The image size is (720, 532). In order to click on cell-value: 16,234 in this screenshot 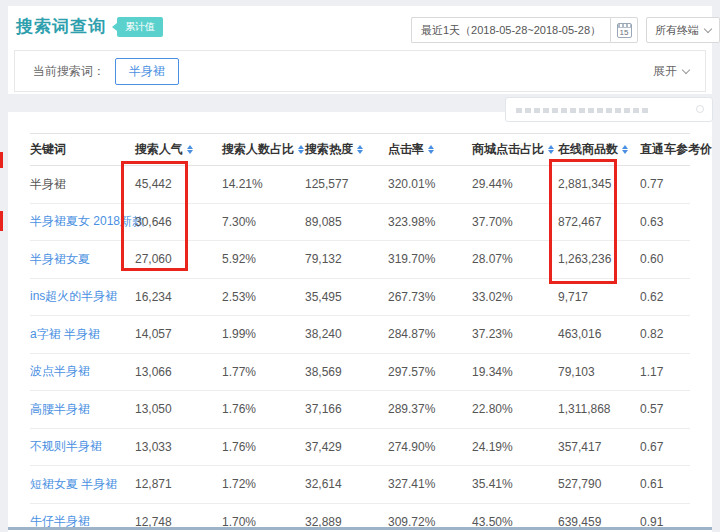, I will do `click(178, 297)`.